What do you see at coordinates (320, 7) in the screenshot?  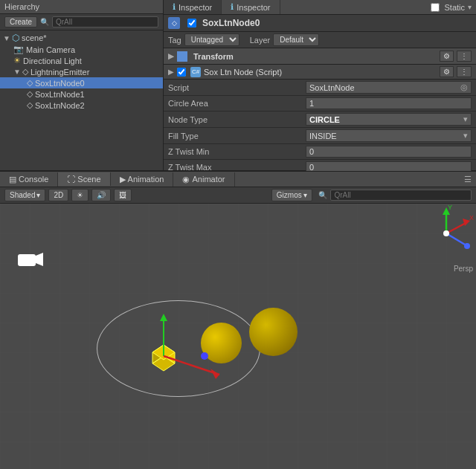 I see `inspector-tabs: ℹ Inspector ℹ Inspector Static ▾` at bounding box center [320, 7].